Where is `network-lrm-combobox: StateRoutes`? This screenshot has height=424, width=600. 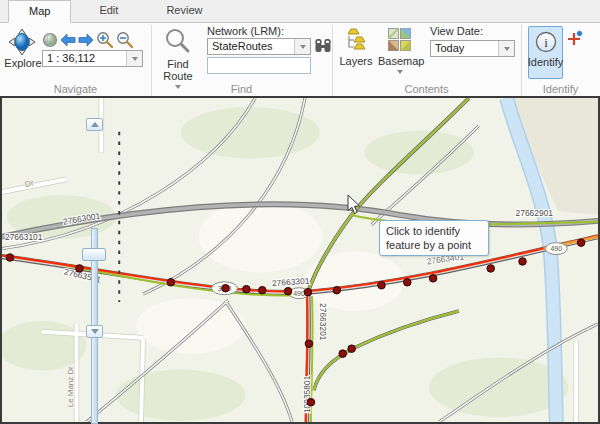
network-lrm-combobox: StateRoutes is located at coordinates (259, 46).